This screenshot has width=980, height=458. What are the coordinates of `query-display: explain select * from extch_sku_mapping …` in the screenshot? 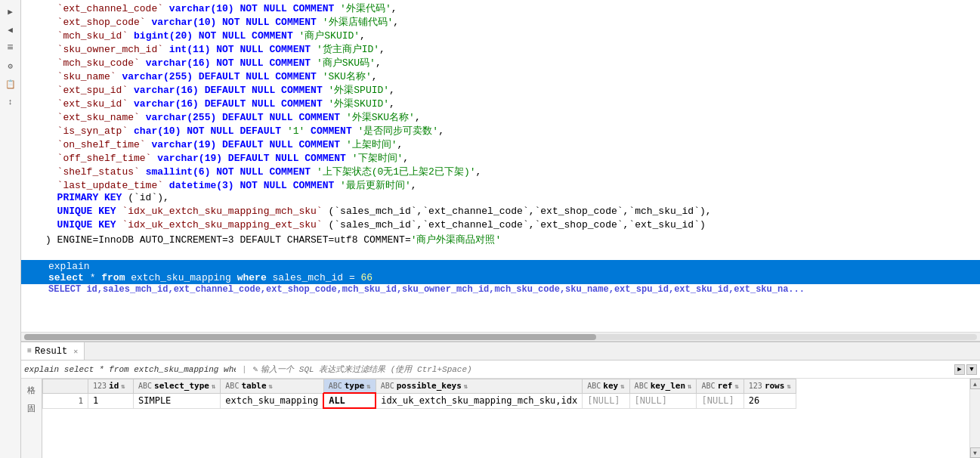 It's located at (130, 370).